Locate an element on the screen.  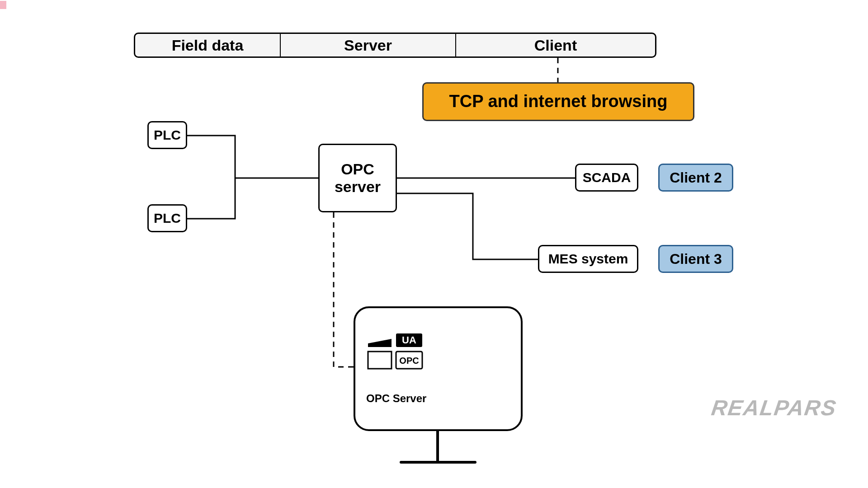
monitor-base is located at coordinates (438, 462).